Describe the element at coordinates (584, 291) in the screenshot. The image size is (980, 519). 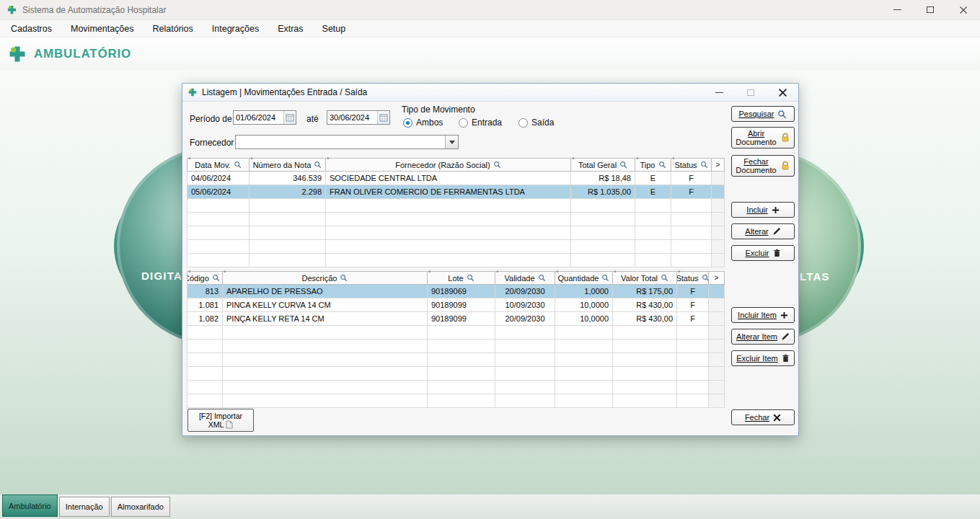
I see `cell-quantidade: 1,0000` at that location.